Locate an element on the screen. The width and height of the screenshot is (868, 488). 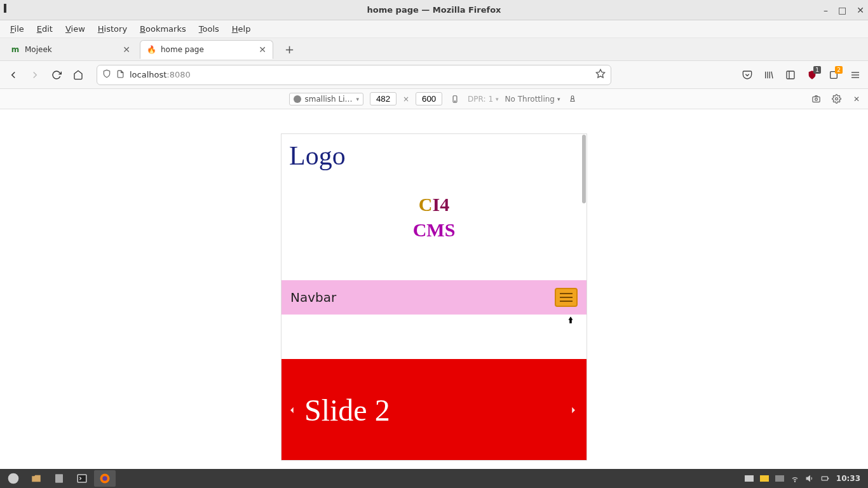
brand-line1: CI4 is located at coordinates (434, 205).